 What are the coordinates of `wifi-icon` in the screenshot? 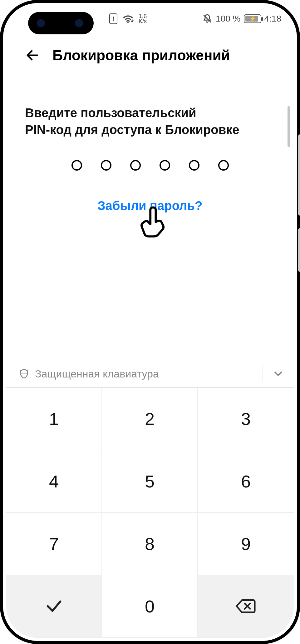 It's located at (128, 19).